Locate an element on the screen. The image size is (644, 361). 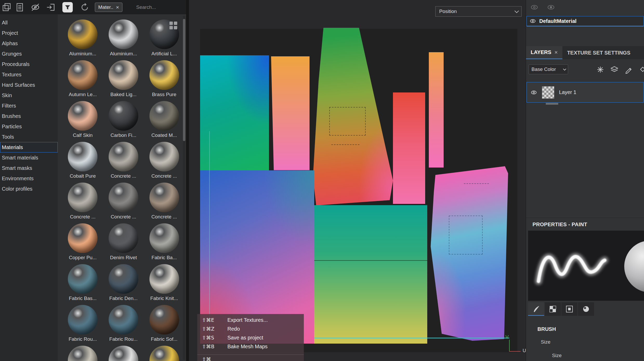
material-label: Fabric Knit... is located at coordinates (164, 298).